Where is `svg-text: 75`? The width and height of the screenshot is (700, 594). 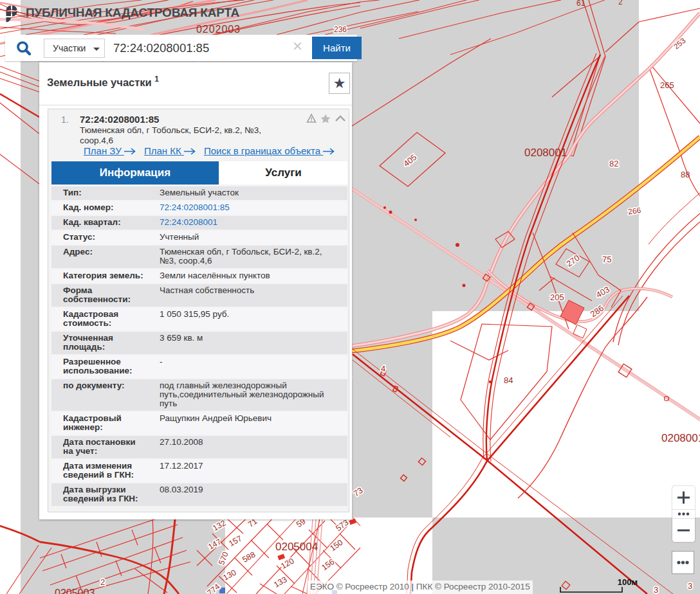 svg-text: 75 is located at coordinates (607, 260).